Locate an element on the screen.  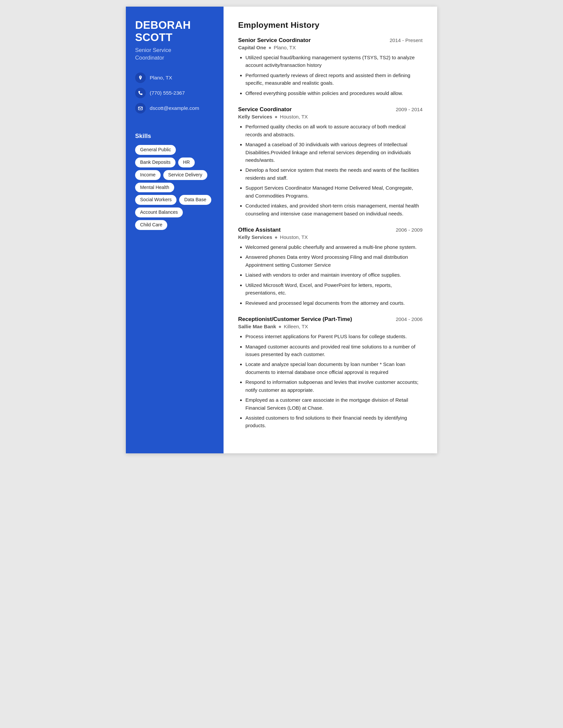
job-dates: 2004 - 2006 is located at coordinates (409, 319).